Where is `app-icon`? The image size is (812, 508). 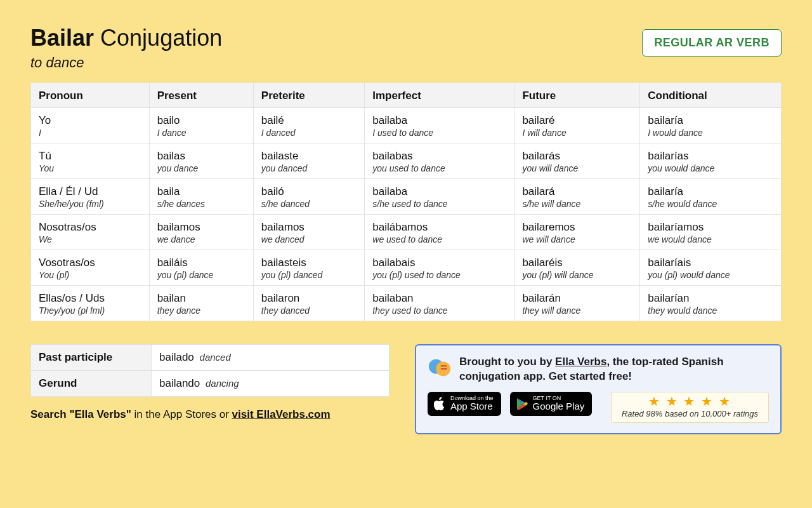 app-icon is located at coordinates (440, 368).